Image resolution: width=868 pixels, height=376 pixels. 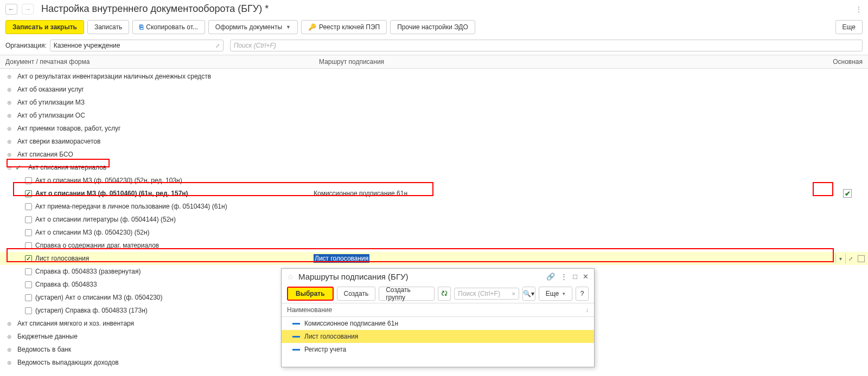 I want to click on clear-icon: ×, so click(x=513, y=294).